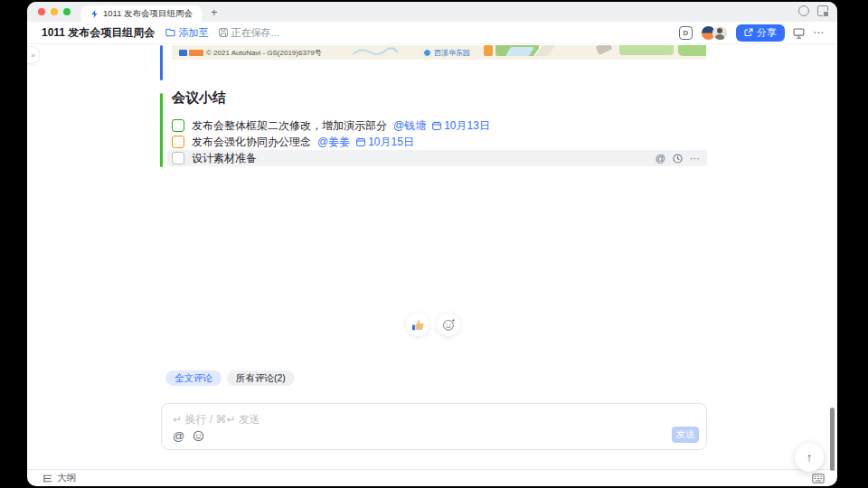 The image size is (868, 488). What do you see at coordinates (289, 127) in the screenshot?
I see `todo-text: 发布会整体框架二次修改，增加演示部分` at bounding box center [289, 127].